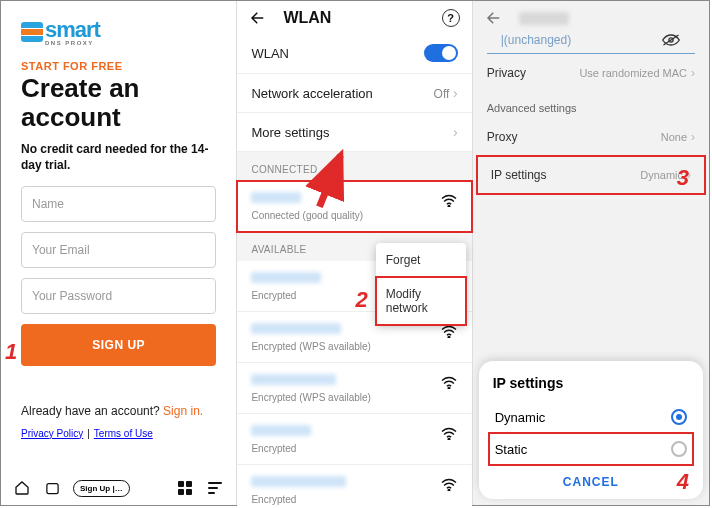  Describe the element at coordinates (354, 206) in the screenshot. I see `connected-network-row: Connected (good quality)` at that location.